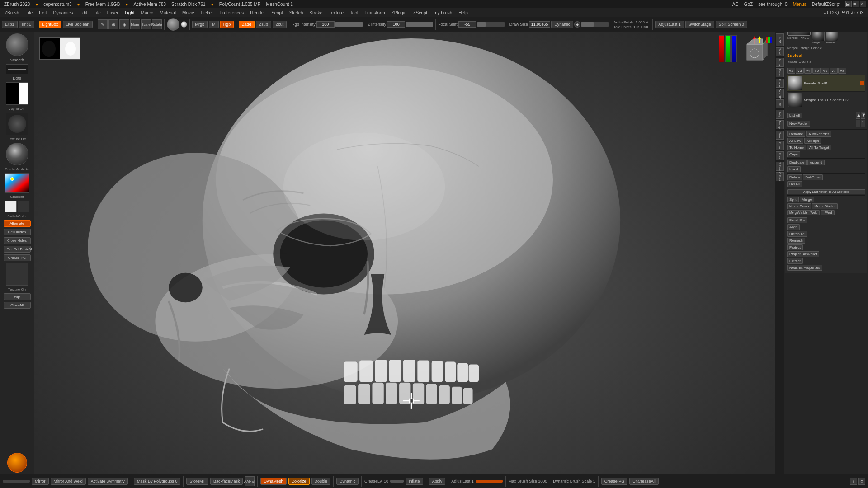 This screenshot has height=488, width=868. I want to click on insert-button: Insert, so click(794, 169).